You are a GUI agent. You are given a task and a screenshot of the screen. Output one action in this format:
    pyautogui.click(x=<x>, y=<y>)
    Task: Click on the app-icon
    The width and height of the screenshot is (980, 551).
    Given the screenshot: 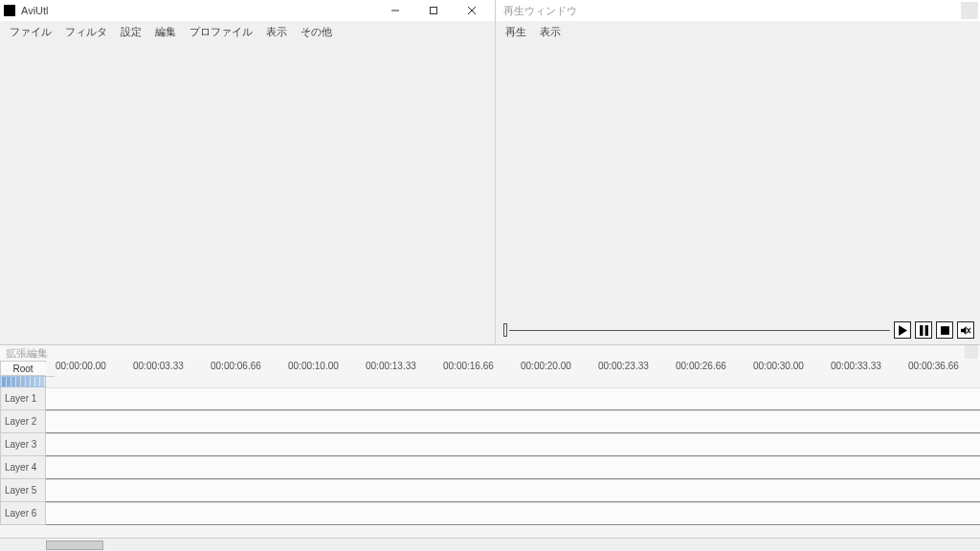 What is the action you would take?
    pyautogui.click(x=10, y=11)
    